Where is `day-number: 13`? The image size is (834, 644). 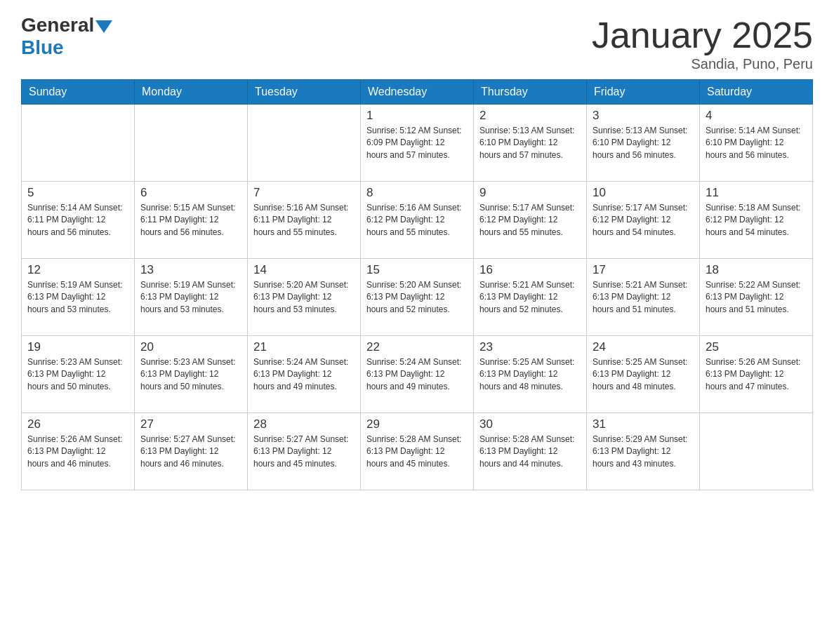
day-number: 13 is located at coordinates (191, 270).